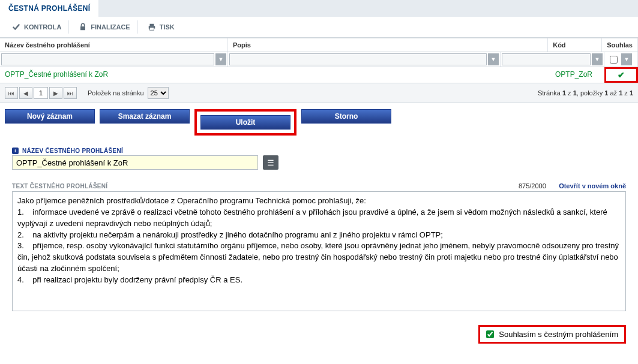 This screenshot has width=638, height=364. What do you see at coordinates (26, 93) in the screenshot?
I see `pager-prev: ◀` at bounding box center [26, 93].